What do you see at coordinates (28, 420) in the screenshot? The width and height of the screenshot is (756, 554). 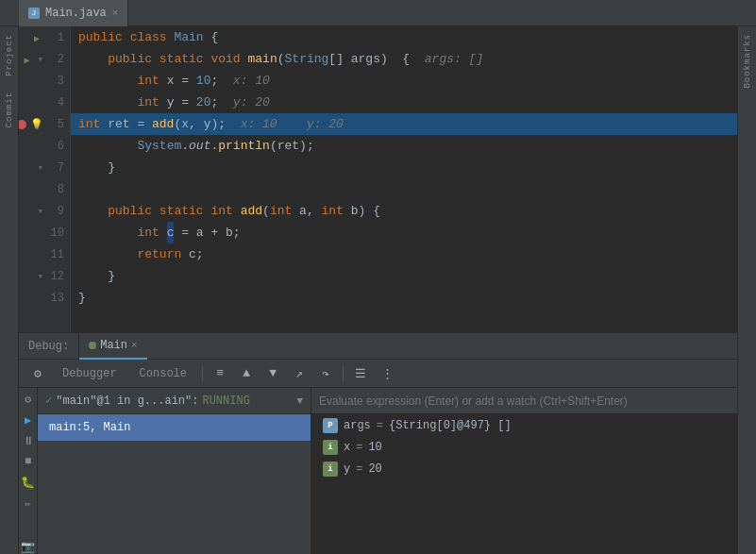 I see `play-sidebar-icon: ▶` at bounding box center [28, 420].